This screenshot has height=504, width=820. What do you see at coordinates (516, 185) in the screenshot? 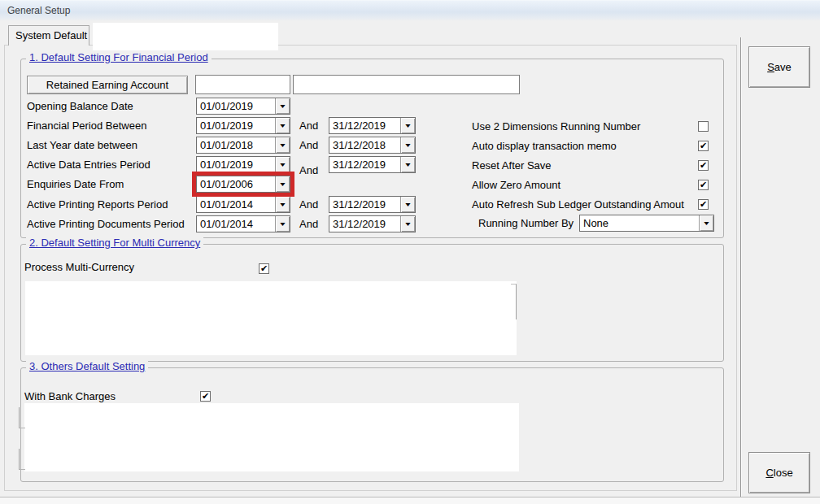
I see `allow-zero-amount-label: Allow Zero Amount` at bounding box center [516, 185].